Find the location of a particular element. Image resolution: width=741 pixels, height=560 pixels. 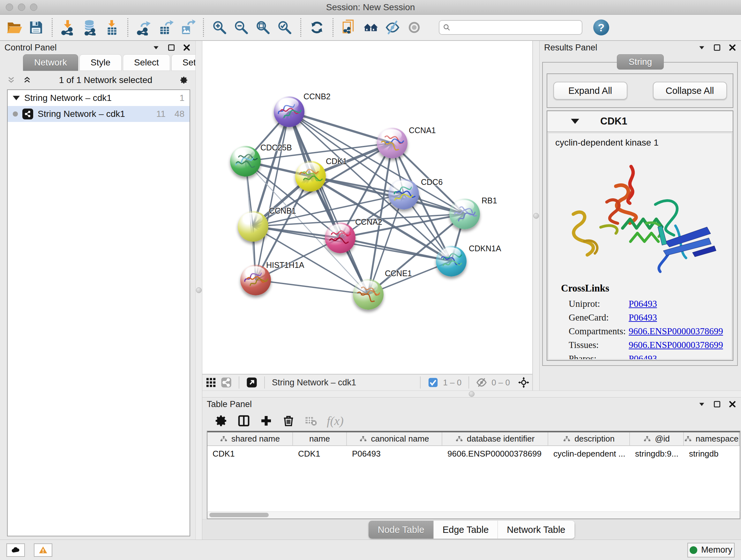

warnings-button is located at coordinates (43, 550).